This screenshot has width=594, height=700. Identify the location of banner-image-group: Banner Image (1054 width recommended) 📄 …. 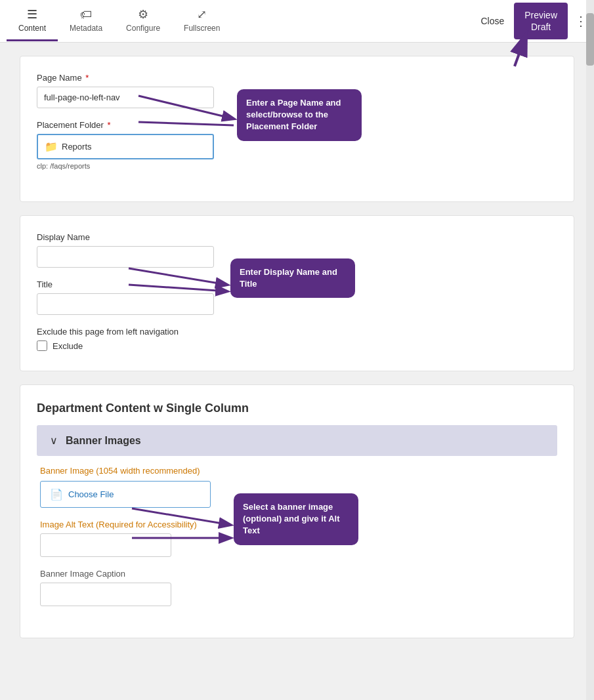
(297, 487).